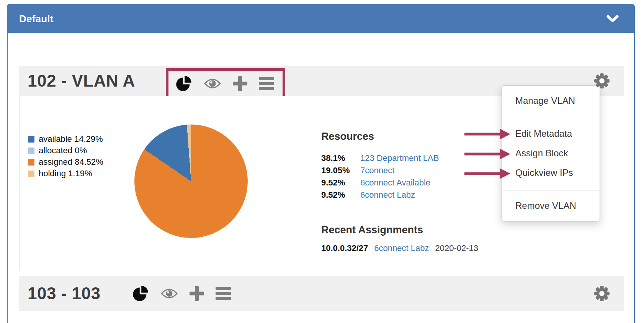 Image resolution: width=644 pixels, height=323 pixels. I want to click on recent-assignments-heading: Recent Assignments, so click(372, 230).